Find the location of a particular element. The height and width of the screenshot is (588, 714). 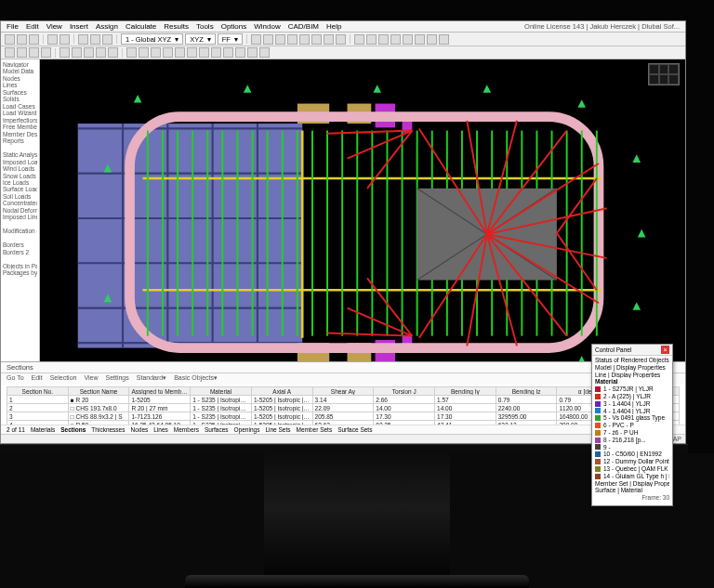

tree-item: Imperfections or Loads is located at coordinates (20, 121).